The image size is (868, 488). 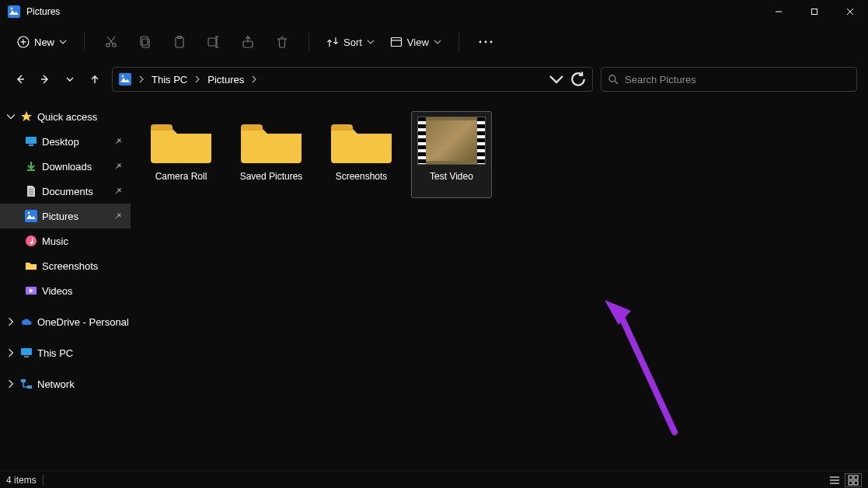 I want to click on folder-camera-roll: Camera Roll, so click(x=181, y=155).